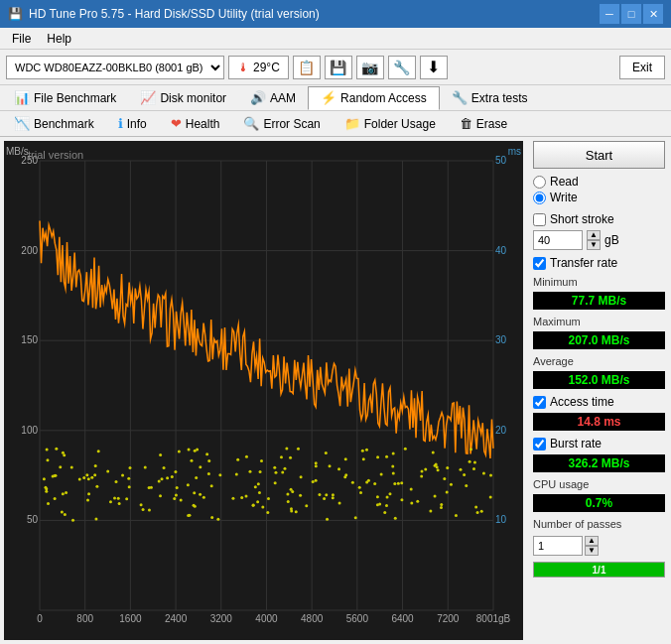 This screenshot has width=671, height=644. What do you see at coordinates (336, 39) in the screenshot?
I see `menubar: File Help` at bounding box center [336, 39].